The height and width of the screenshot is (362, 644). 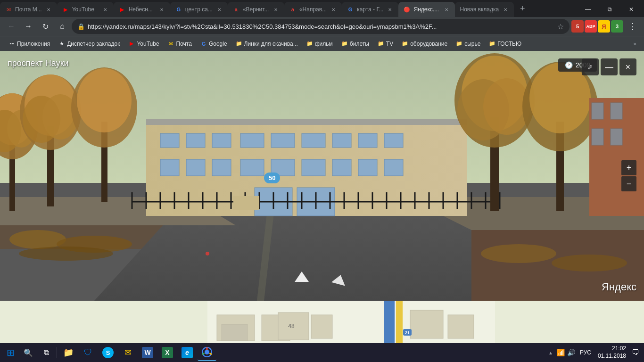 What do you see at coordinates (390, 9) in the screenshot?
I see `tab-close-karta: ✕` at bounding box center [390, 9].